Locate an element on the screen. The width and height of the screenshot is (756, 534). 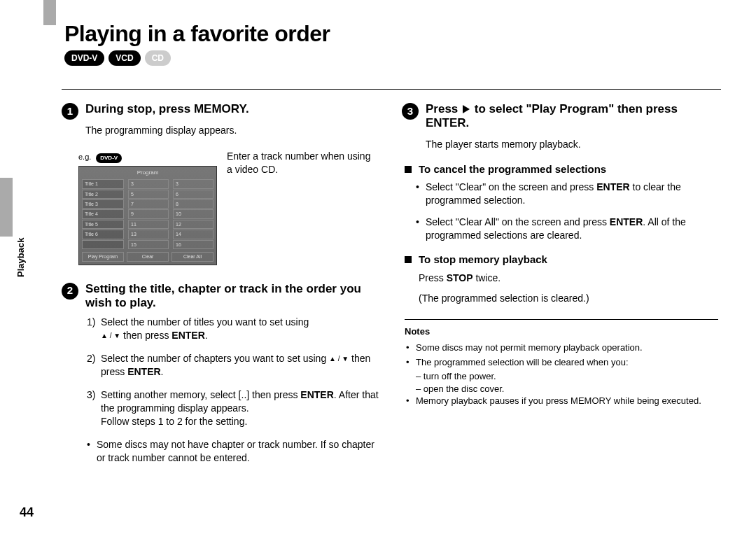
stop-line-2: (The programmed selection is cleared.) is located at coordinates (570, 298).